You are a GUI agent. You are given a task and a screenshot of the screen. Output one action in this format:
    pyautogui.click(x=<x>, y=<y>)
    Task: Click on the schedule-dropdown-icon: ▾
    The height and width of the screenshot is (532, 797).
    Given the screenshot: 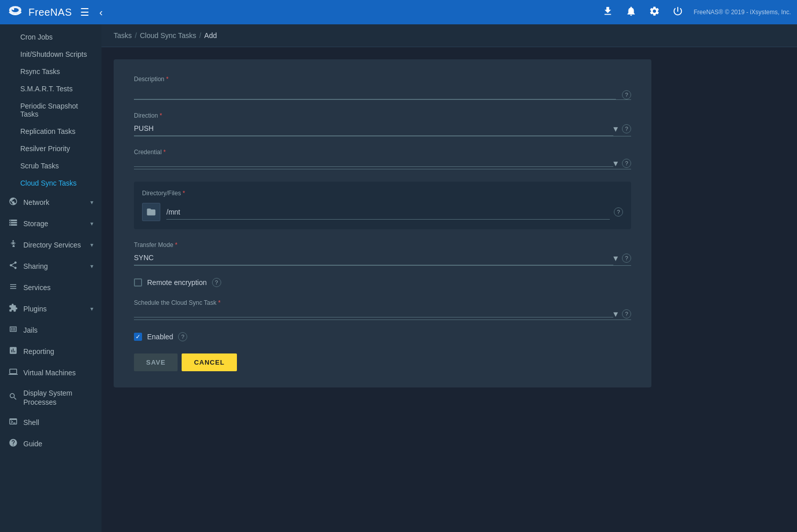 What is the action you would take?
    pyautogui.click(x=616, y=314)
    